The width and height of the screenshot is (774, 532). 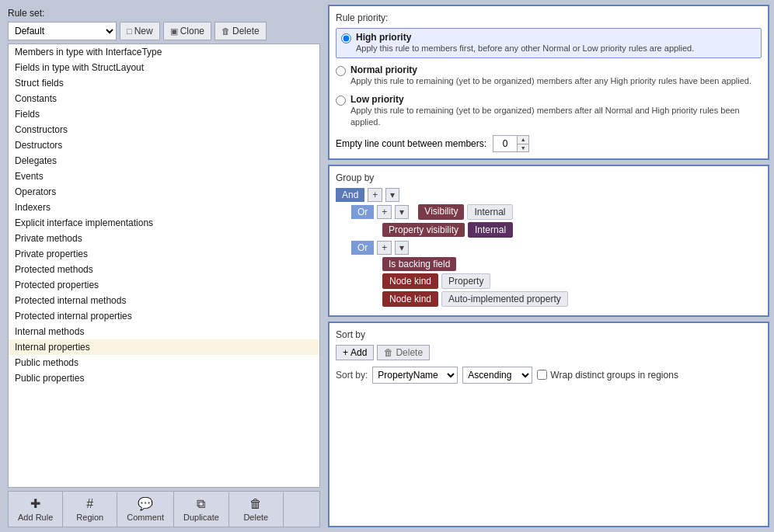 What do you see at coordinates (164, 68) in the screenshot?
I see `list-item: Fields in type with StructLayout` at bounding box center [164, 68].